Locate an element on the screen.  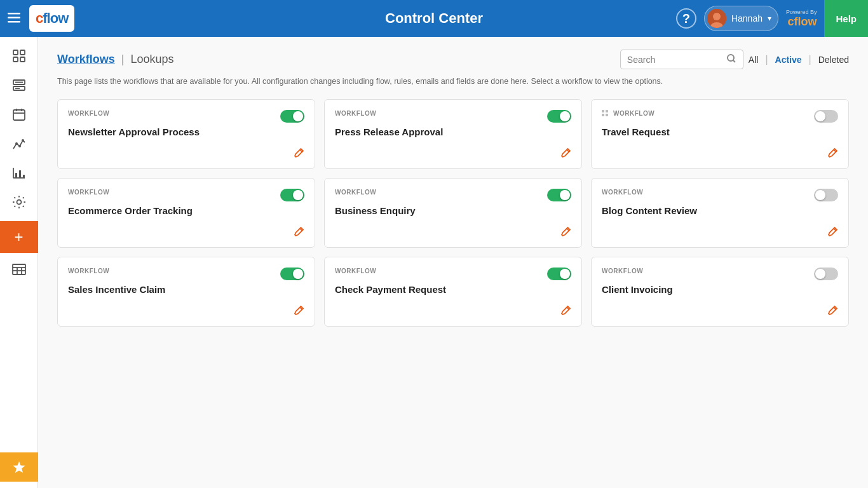
filter-active: Active is located at coordinates (789, 60).